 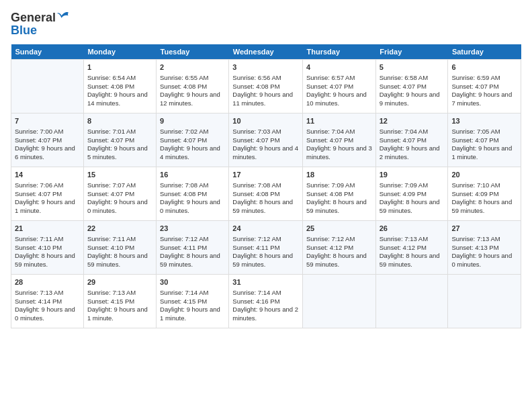 I want to click on calendar-cell: 1Sunrise: 6:54 AMSunset: 4:08 PMDaylight…, so click(x=120, y=87).